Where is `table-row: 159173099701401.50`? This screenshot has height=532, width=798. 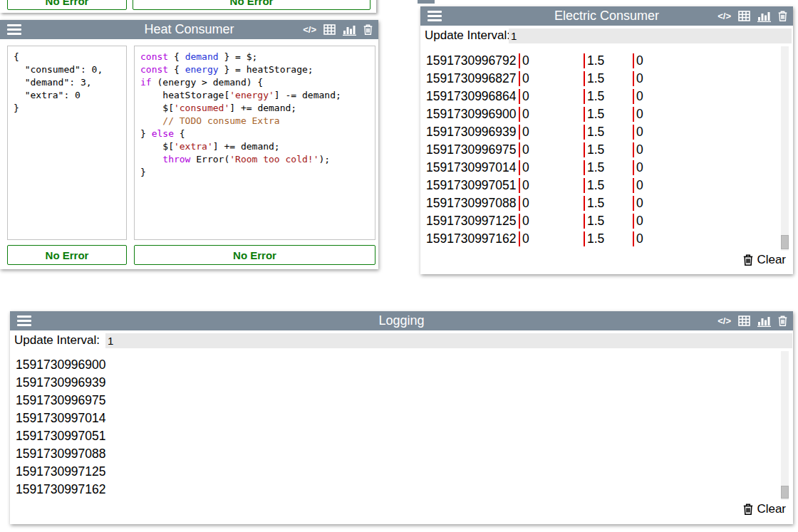
table-row: 159173099701401.50 is located at coordinates (600, 168).